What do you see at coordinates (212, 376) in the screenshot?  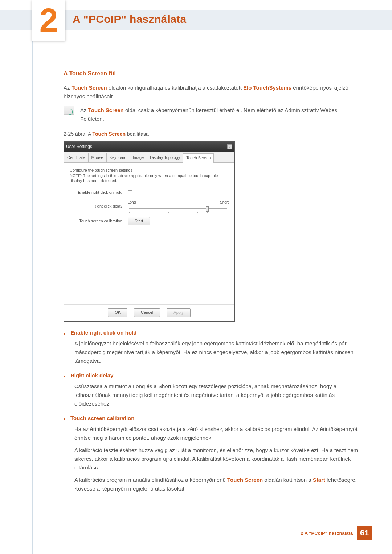 I see `bullet-2-head: Right click delay` at bounding box center [212, 376].